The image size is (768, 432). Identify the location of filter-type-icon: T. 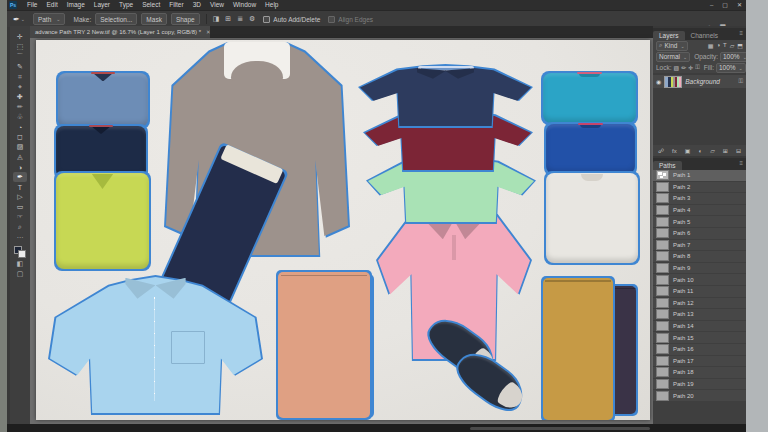
(725, 46).